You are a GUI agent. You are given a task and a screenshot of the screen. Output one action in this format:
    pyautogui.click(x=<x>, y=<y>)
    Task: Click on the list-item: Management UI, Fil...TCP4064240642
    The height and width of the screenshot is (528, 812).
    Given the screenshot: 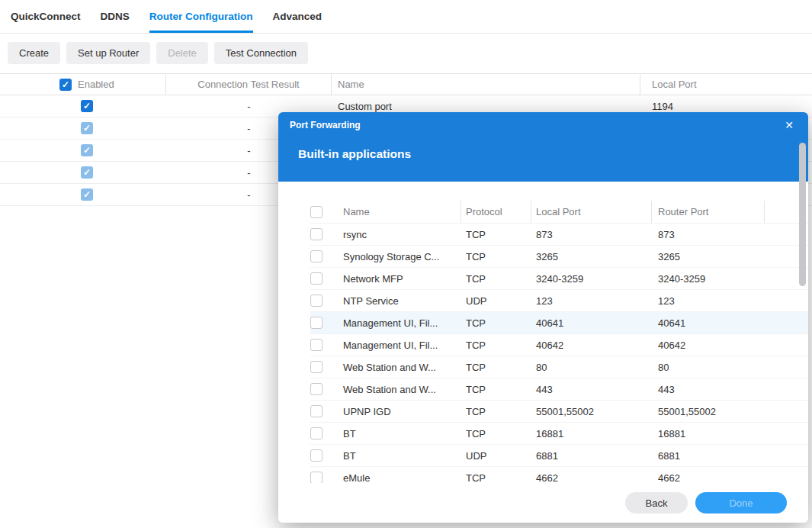 What is the action you would take?
    pyautogui.click(x=560, y=345)
    